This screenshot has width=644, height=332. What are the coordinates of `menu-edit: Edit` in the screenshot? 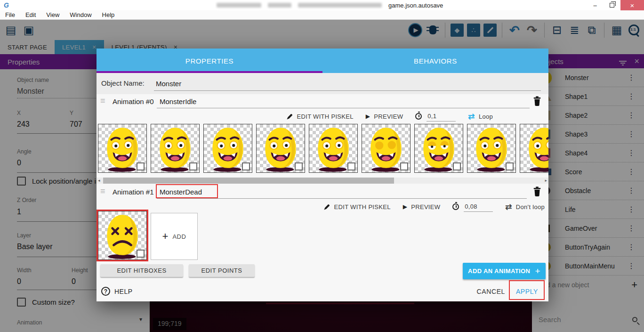 It's located at (31, 15).